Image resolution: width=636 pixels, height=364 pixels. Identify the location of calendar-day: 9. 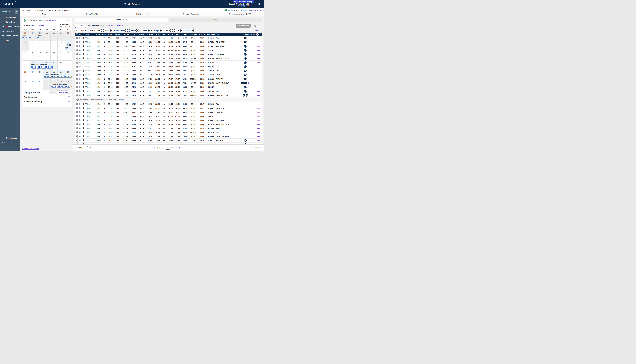
(32, 56).